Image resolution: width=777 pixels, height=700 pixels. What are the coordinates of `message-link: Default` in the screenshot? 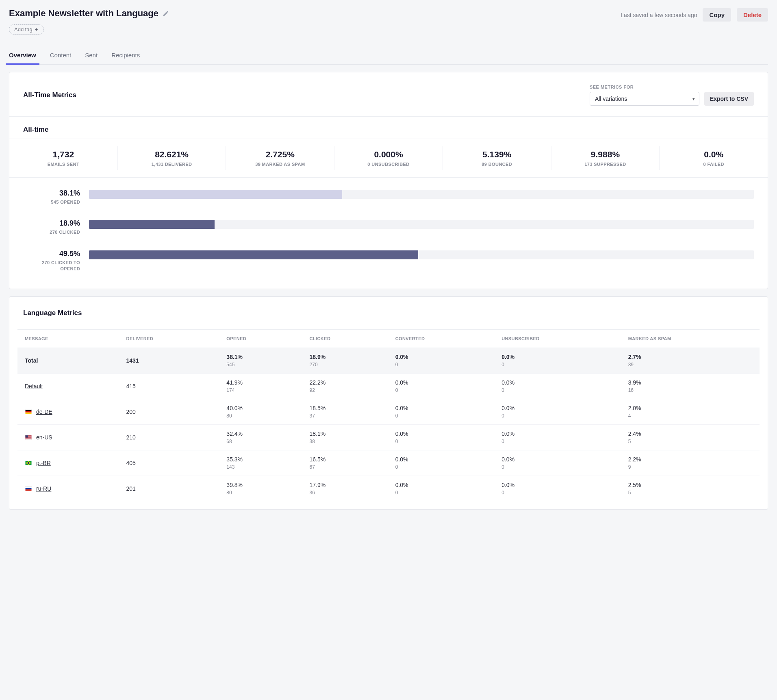 It's located at (34, 386).